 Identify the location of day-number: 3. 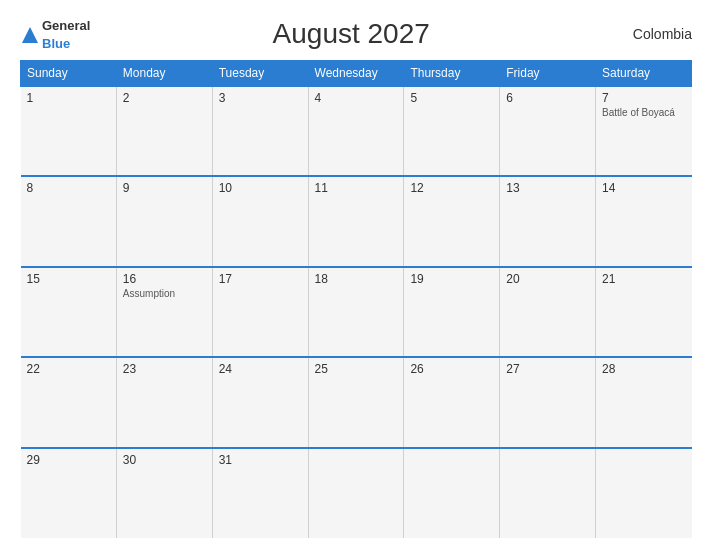
(260, 98).